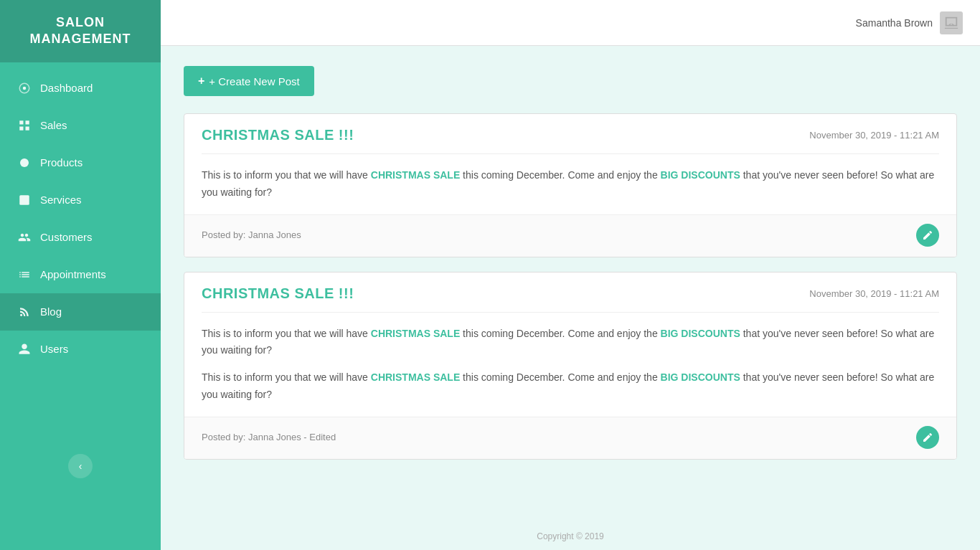 This screenshot has height=550, width=980. I want to click on create-button-label: + Create New Post, so click(254, 82).